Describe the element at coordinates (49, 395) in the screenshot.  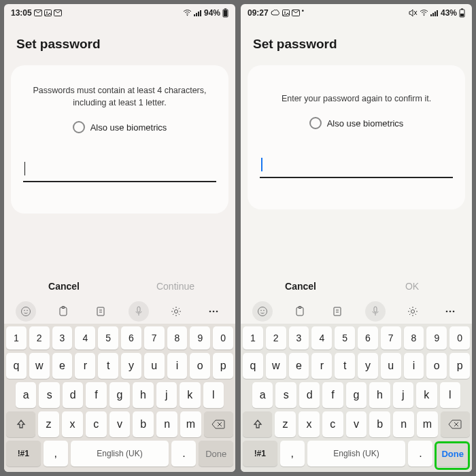
I see `key-s: s` at that location.